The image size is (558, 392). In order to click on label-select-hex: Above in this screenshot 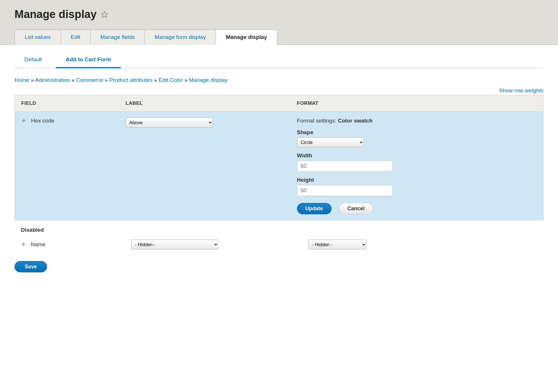, I will do `click(169, 123)`.